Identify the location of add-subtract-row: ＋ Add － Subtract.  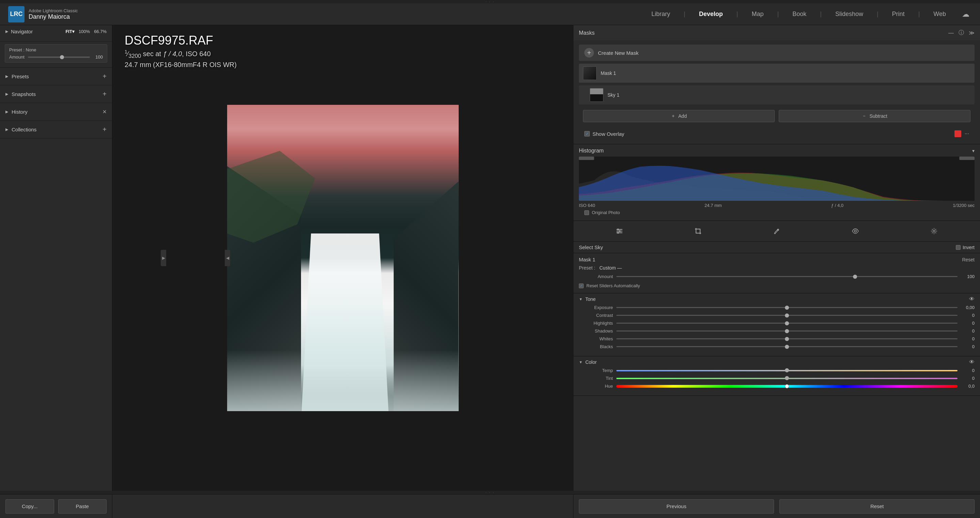
(777, 116).